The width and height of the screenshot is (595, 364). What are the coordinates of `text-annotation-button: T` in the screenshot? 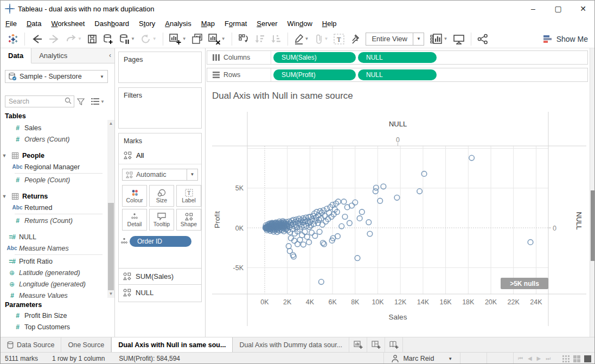 It's located at (339, 39).